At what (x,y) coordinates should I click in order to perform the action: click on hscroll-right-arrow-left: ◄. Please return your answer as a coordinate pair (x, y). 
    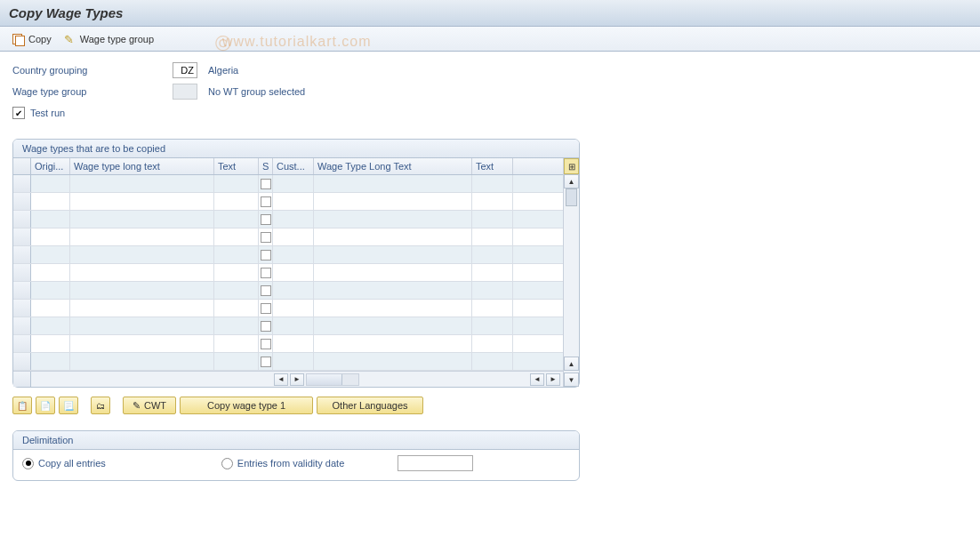
    Looking at the image, I should click on (537, 380).